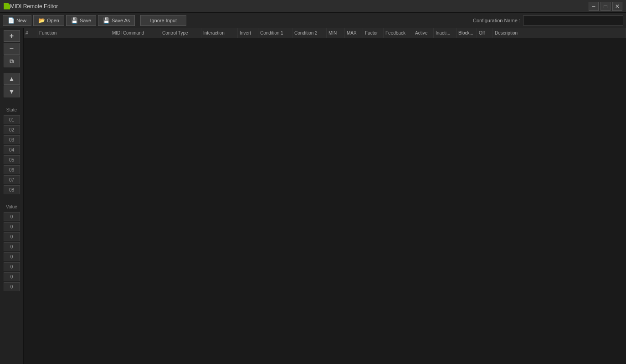  Describe the element at coordinates (17, 20) in the screenshot. I see `new-button: 📄 New` at that location.